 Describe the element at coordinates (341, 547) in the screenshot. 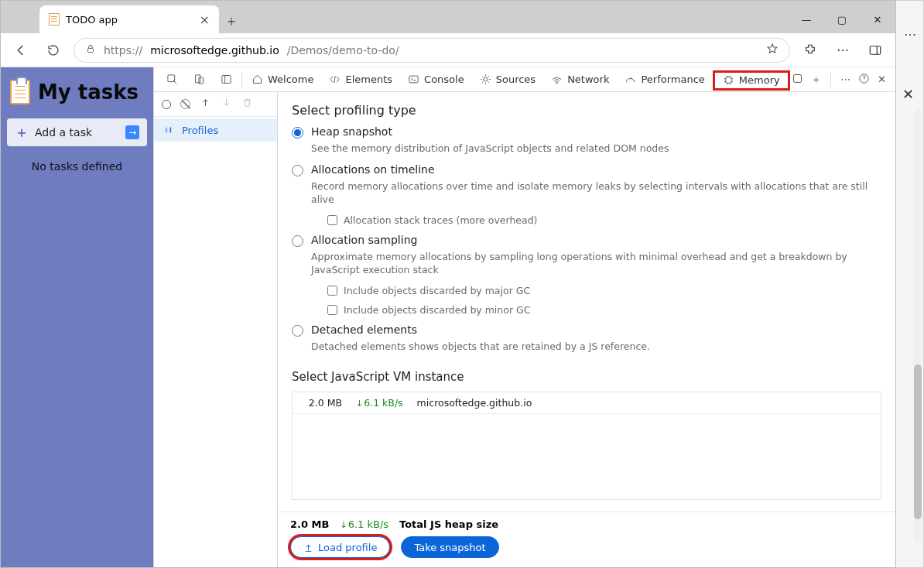

I see `load-profile-button: Load profile` at that location.